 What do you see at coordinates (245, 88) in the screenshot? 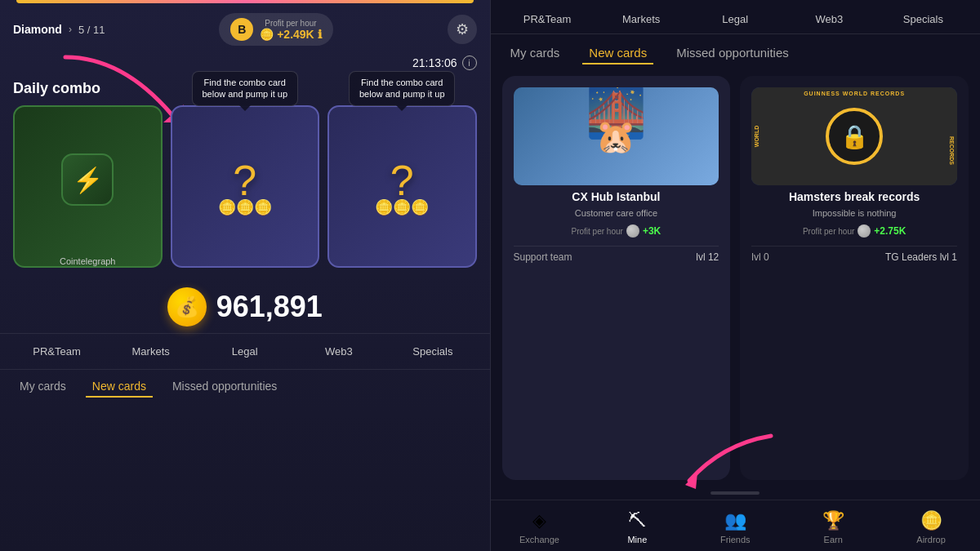
I see `tooltip-1: Find the combo card below and pump it up` at bounding box center [245, 88].